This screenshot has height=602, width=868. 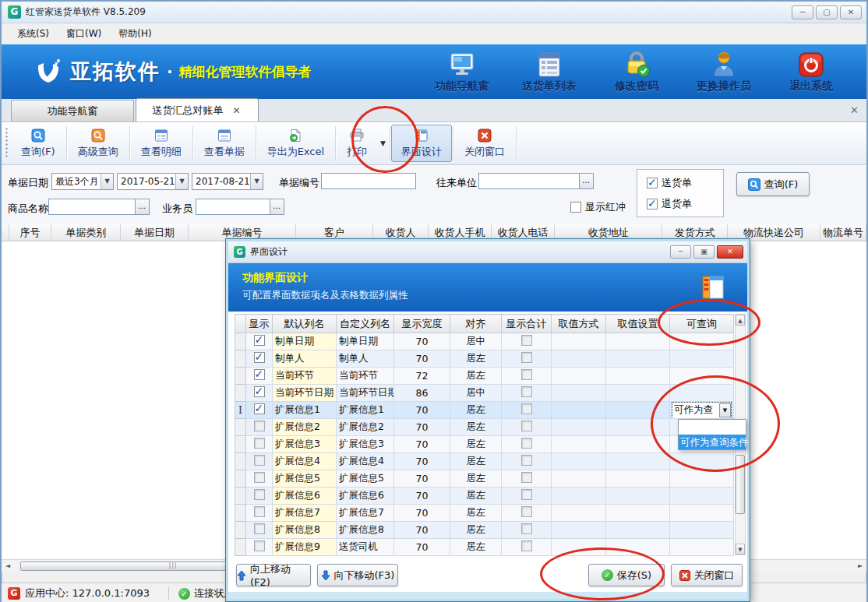 What do you see at coordinates (529, 181) in the screenshot?
I see `partner-input` at bounding box center [529, 181].